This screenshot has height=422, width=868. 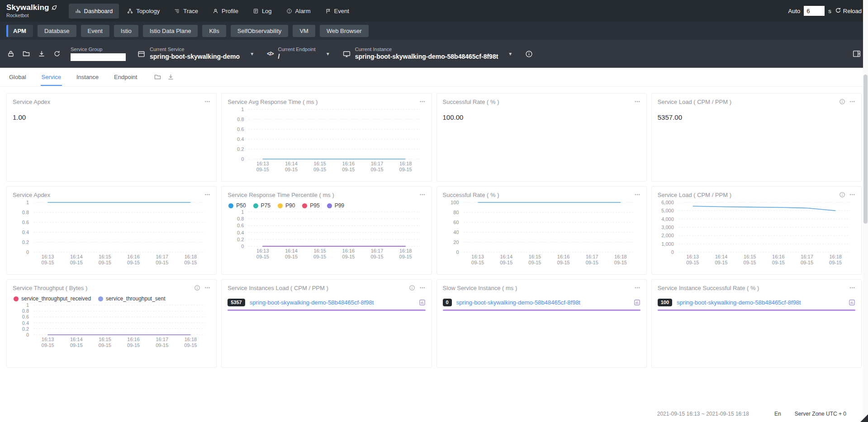 I want to click on language-selector: En, so click(x=778, y=414).